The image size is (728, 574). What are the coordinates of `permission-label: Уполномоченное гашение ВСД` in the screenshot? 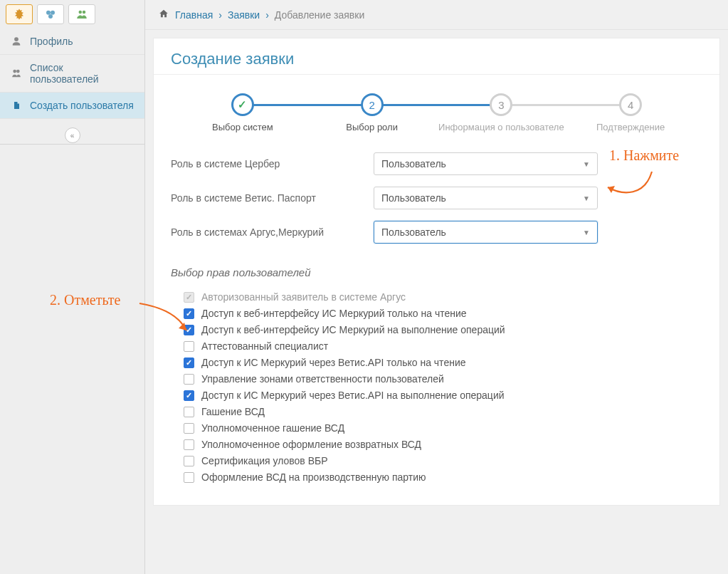 It's located at (273, 428).